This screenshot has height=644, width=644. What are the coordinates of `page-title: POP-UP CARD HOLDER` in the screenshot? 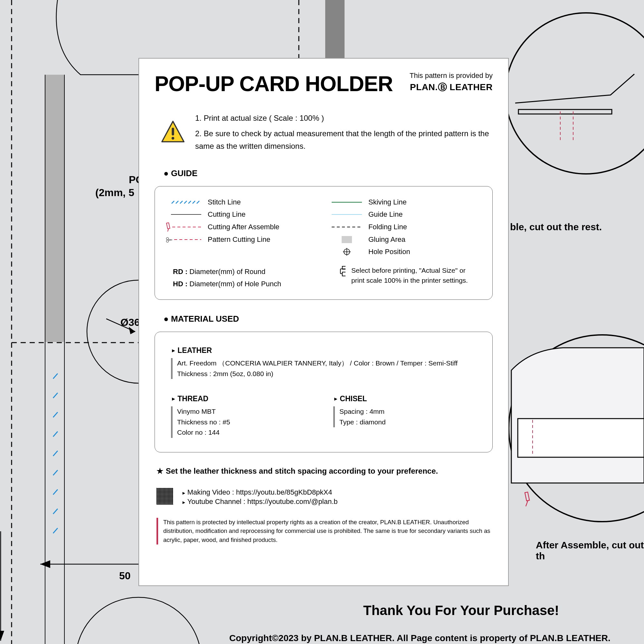 It's located at (274, 84).